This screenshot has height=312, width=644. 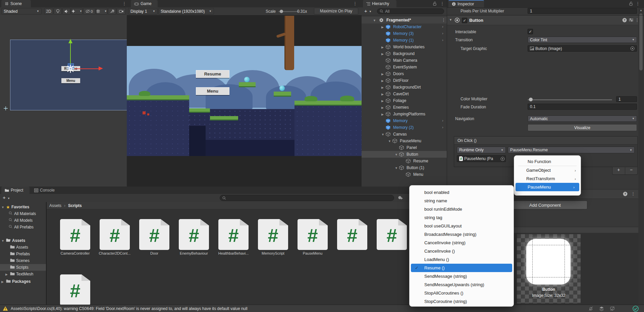 I want to click on hierarchy-row: ▶Background, so click(x=404, y=54).